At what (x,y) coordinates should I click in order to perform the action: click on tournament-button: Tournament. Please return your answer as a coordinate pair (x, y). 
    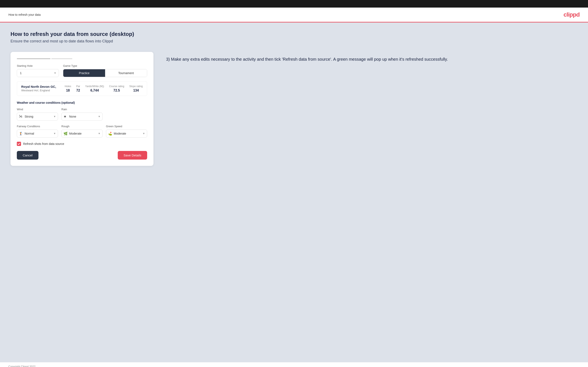
    Looking at the image, I should click on (126, 73).